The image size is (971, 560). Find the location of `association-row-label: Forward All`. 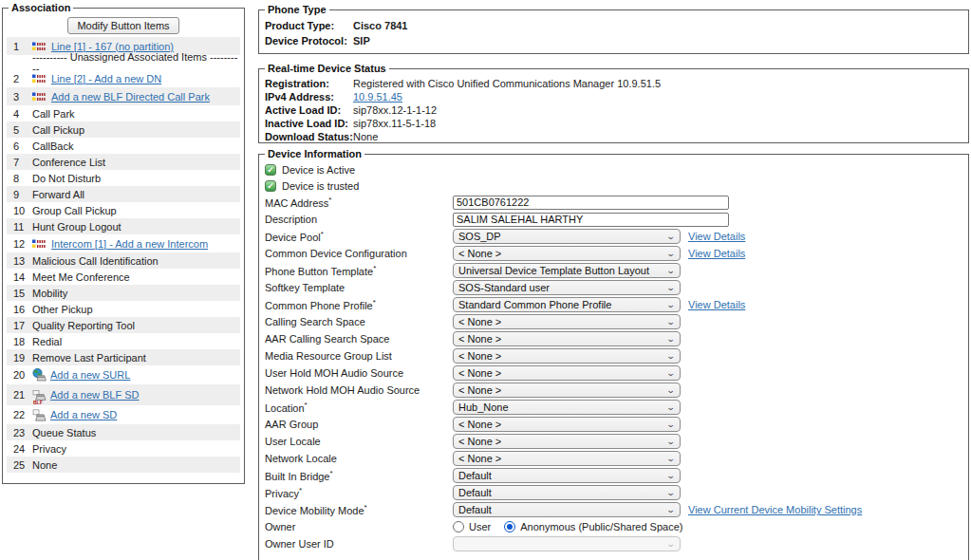

association-row-label: Forward All is located at coordinates (59, 195).